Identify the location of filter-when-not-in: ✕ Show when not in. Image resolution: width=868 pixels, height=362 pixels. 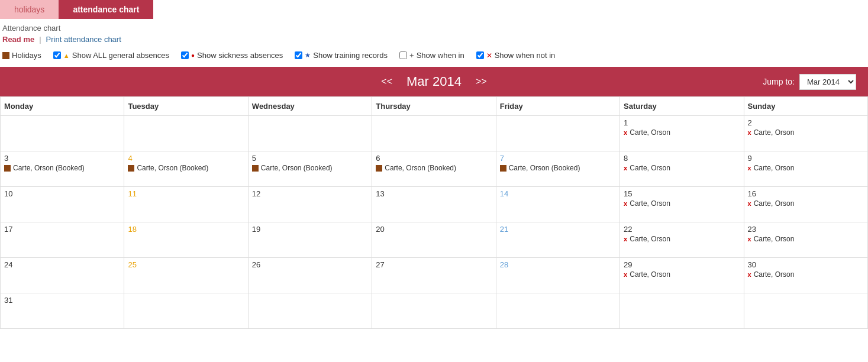
(516, 56).